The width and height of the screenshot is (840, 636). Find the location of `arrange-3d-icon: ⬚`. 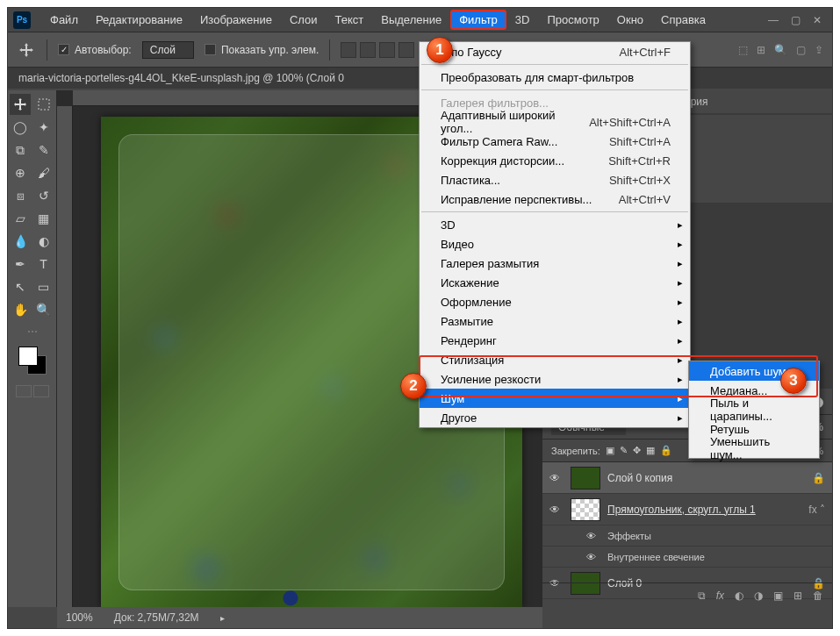

arrange-3d-icon: ⬚ is located at coordinates (743, 50).